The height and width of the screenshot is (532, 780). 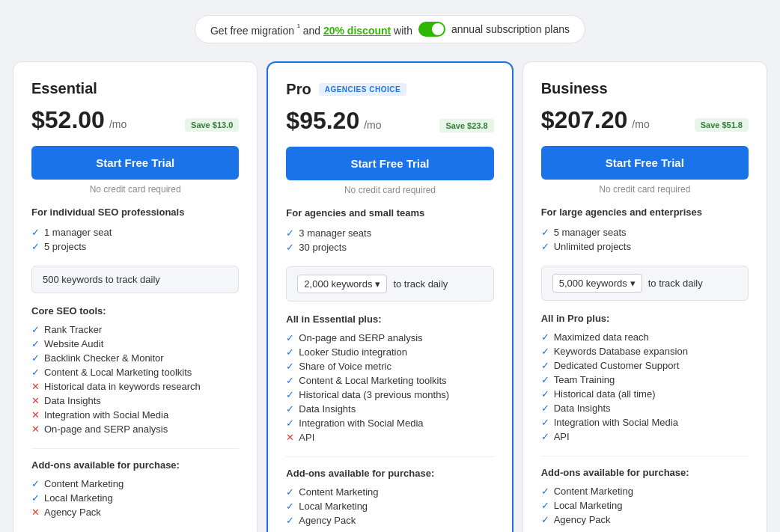 What do you see at coordinates (432, 29) in the screenshot?
I see `annual-toggle` at bounding box center [432, 29].